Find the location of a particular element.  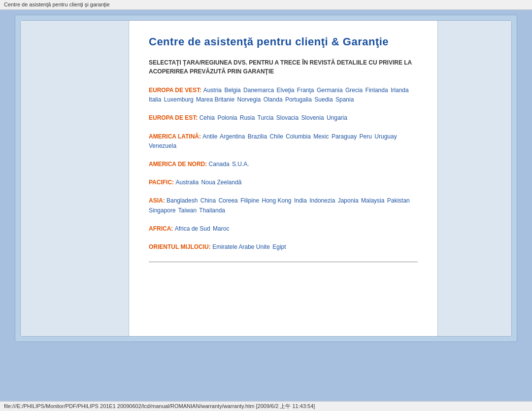

country-link-egipt: Egipt is located at coordinates (279, 247).